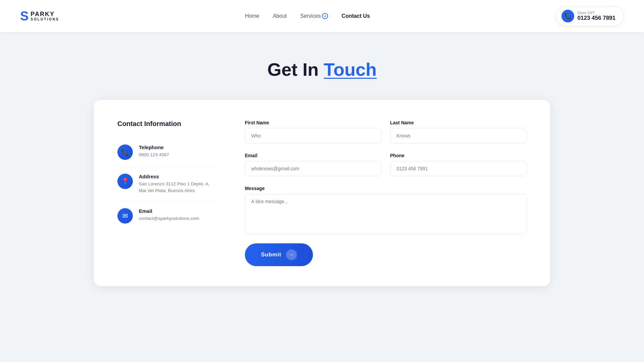 The width and height of the screenshot is (644, 362). Describe the element at coordinates (168, 193) in the screenshot. I see `contact-info-col: Contact Information 📞 Telephone 0800 123…` at that location.